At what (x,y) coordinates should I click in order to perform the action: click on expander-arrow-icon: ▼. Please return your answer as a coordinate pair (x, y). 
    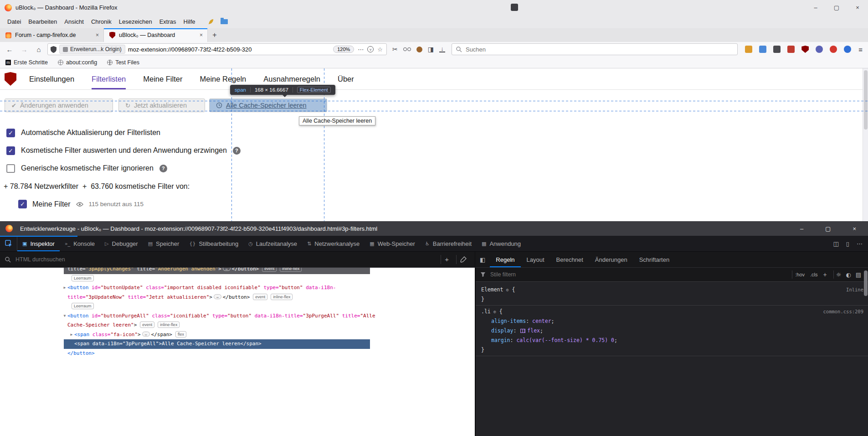
    Looking at the image, I should click on (65, 317).